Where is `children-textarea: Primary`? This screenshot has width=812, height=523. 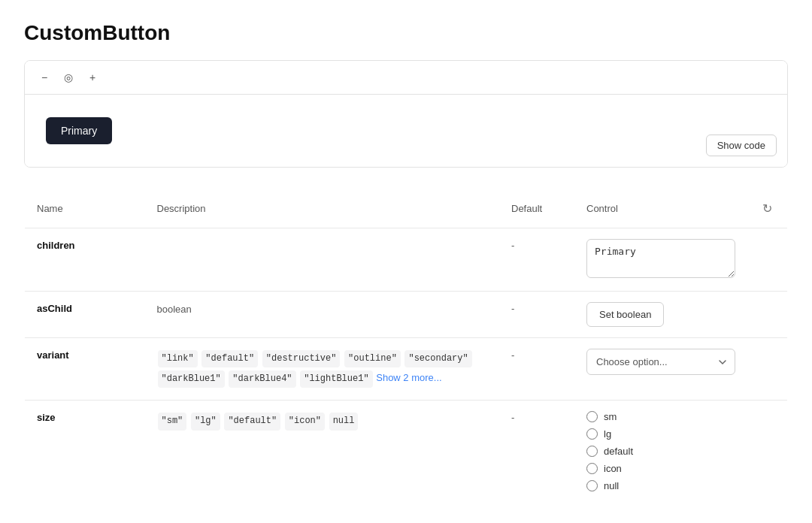 children-textarea: Primary is located at coordinates (661, 258).